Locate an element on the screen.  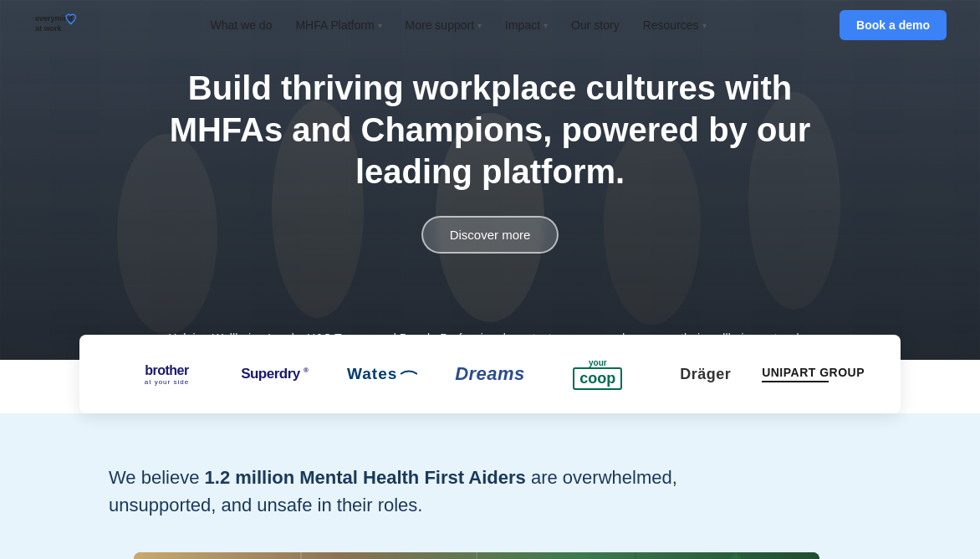
hero-title: Build thriving workplace cultures with M… is located at coordinates (490, 130).